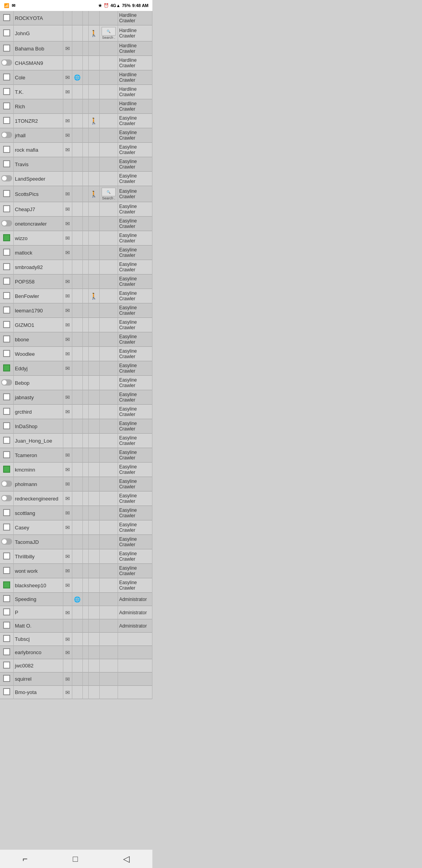 This screenshot has width=422, height=868. I want to click on table-row: TacomaJD Easyline Crawler, so click(76, 542).